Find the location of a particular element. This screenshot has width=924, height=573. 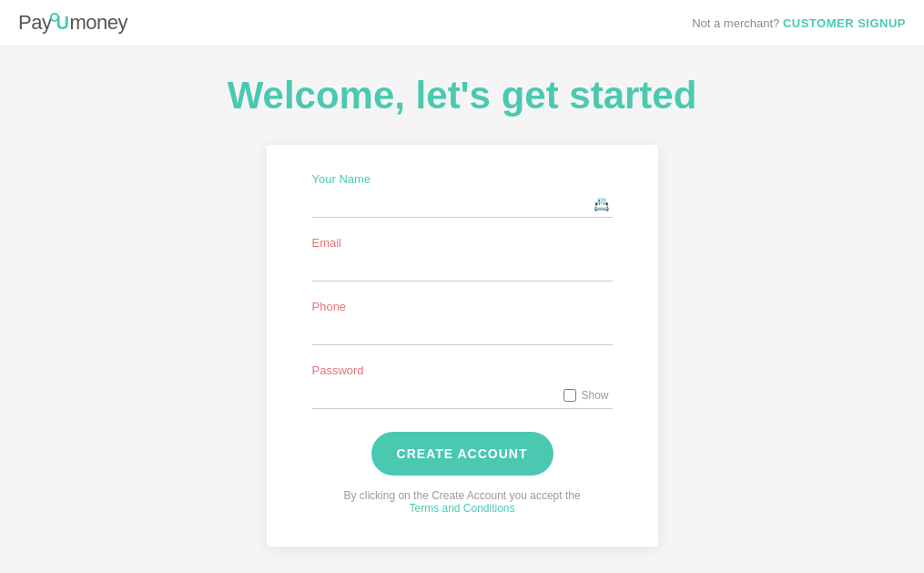

logo-u-circle is located at coordinates (55, 17).